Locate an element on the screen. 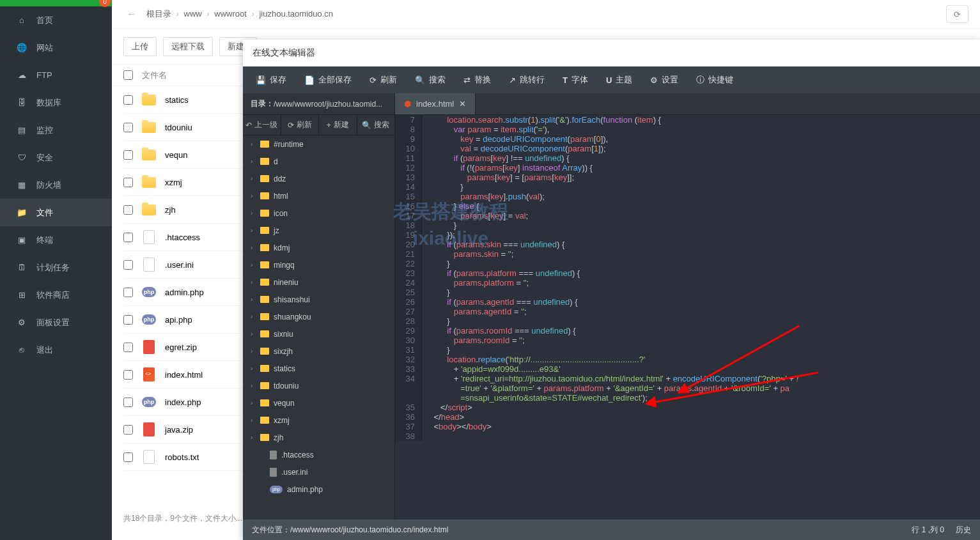  upload-button: 上传 is located at coordinates (140, 47).